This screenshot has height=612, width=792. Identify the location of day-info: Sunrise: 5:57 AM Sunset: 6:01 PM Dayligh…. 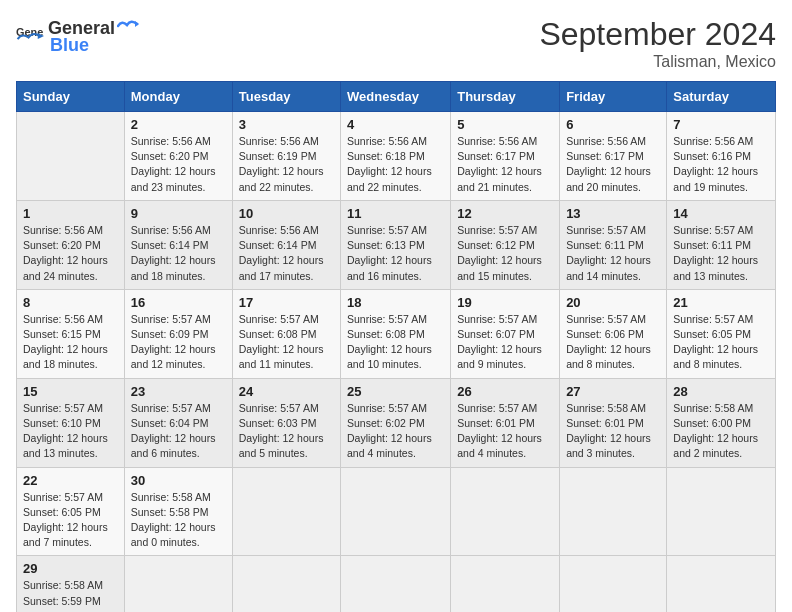
(505, 432).